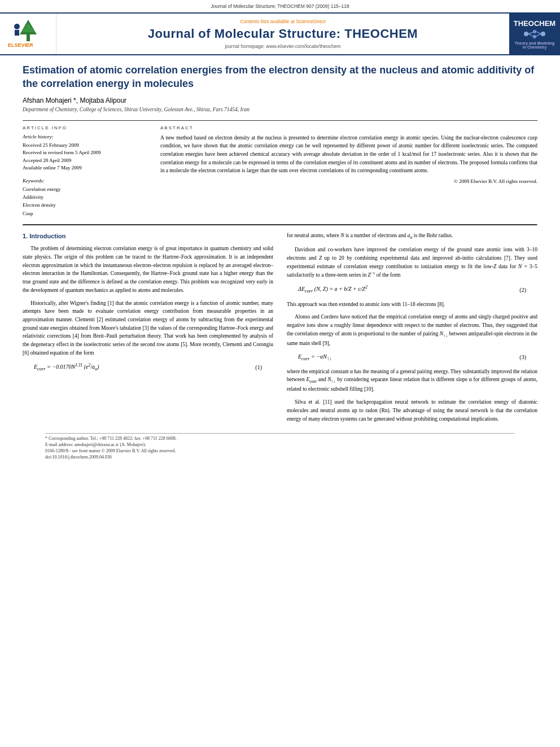 This screenshot has width=560, height=747. What do you see at coordinates (47, 236) in the screenshot?
I see `section-title: Introduction` at bounding box center [47, 236].